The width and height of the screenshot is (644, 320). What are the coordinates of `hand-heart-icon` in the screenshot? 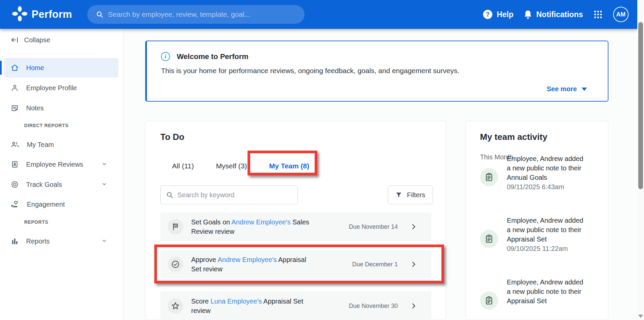 It's located at (15, 204).